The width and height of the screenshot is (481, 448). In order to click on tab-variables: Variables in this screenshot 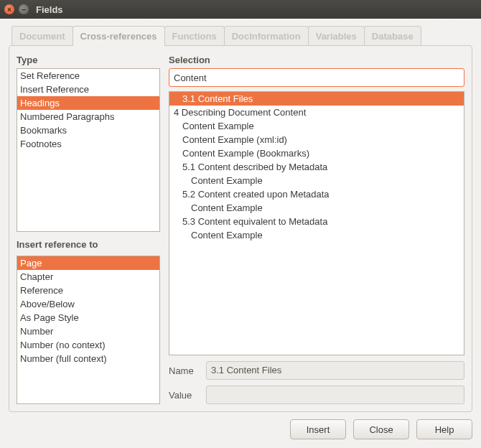, I will do `click(336, 36)`.